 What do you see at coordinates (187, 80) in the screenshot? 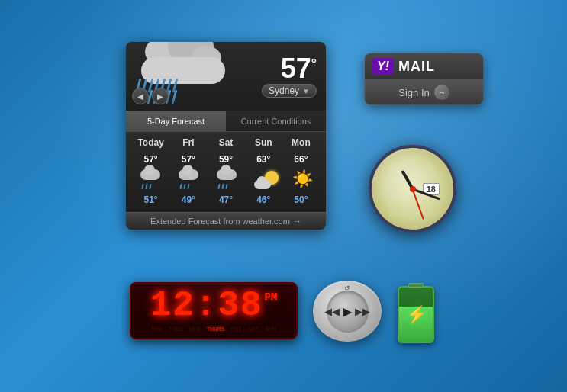
I see `cloud-rain-graphic` at bounding box center [187, 80].